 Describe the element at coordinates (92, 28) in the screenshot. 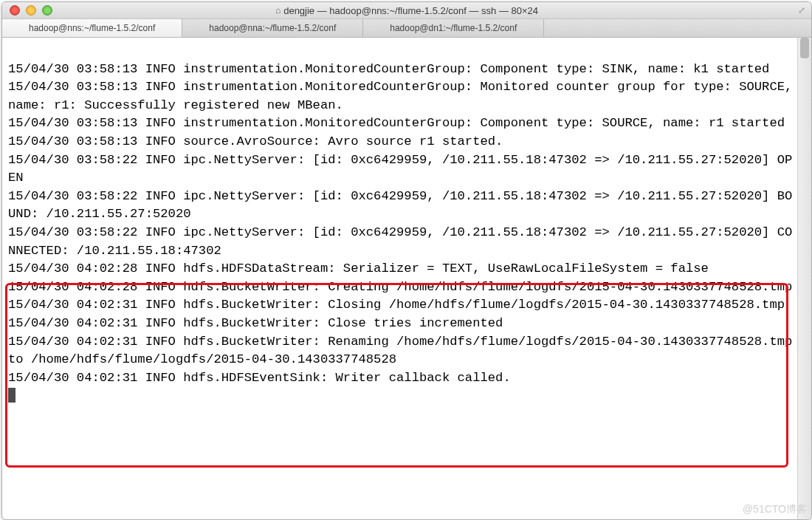

I see `tab-label: hadoop@nns:~/flume-1.5.2/conf` at that location.